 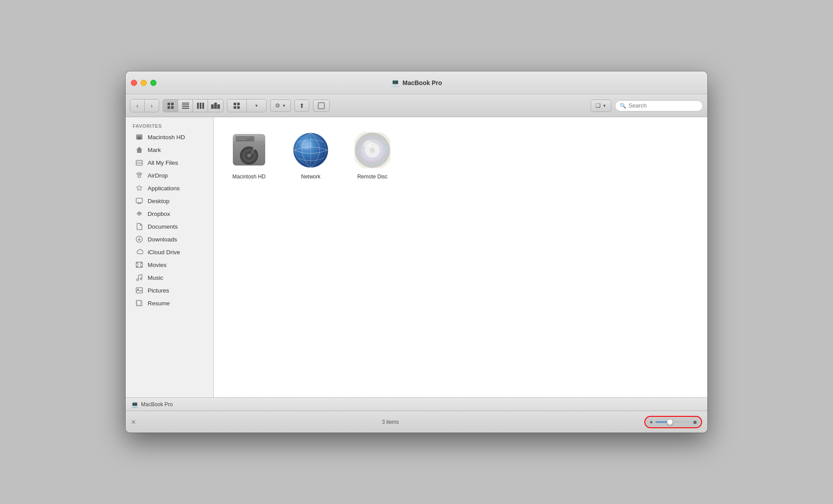 What do you see at coordinates (390, 422) in the screenshot?
I see `status-center: 3 items` at bounding box center [390, 422].